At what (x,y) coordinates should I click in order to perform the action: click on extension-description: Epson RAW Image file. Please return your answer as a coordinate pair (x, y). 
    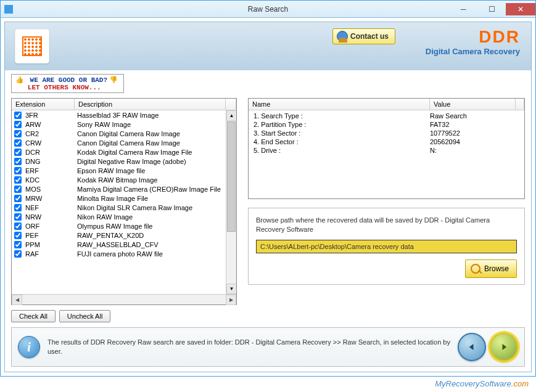
    Looking at the image, I should click on (150, 171).